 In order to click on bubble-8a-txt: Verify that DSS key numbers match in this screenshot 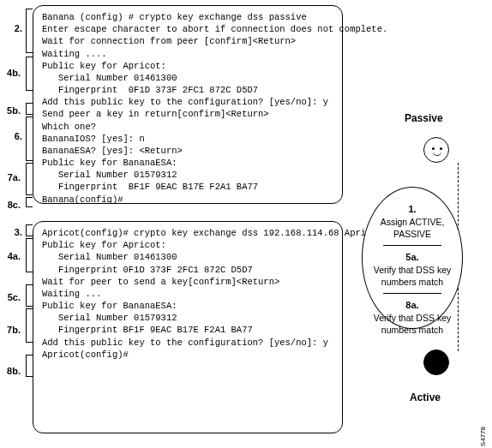, I will do `click(412, 324)`.